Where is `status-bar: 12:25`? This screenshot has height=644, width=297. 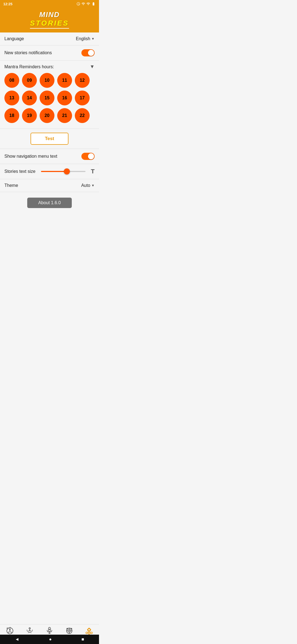
status-bar: 12:25 is located at coordinates (50, 4).